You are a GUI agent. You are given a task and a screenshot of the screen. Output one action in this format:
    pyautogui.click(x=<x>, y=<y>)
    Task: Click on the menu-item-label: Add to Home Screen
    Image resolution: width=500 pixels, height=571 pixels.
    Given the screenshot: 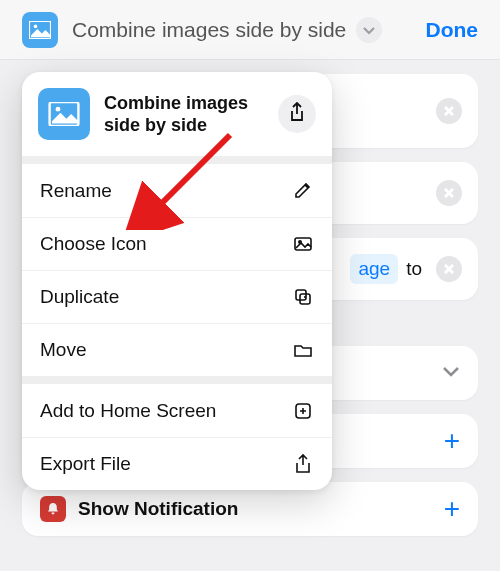 What is the action you would take?
    pyautogui.click(x=128, y=411)
    